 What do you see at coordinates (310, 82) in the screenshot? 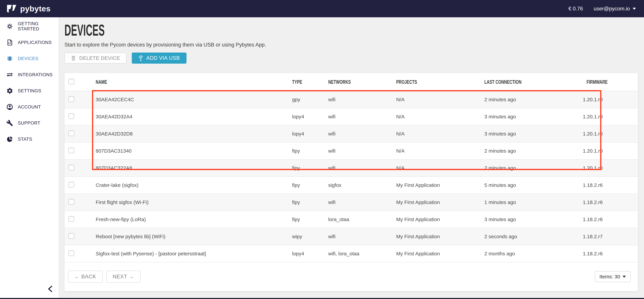
I see `col-header-type: TYPE` at bounding box center [310, 82].